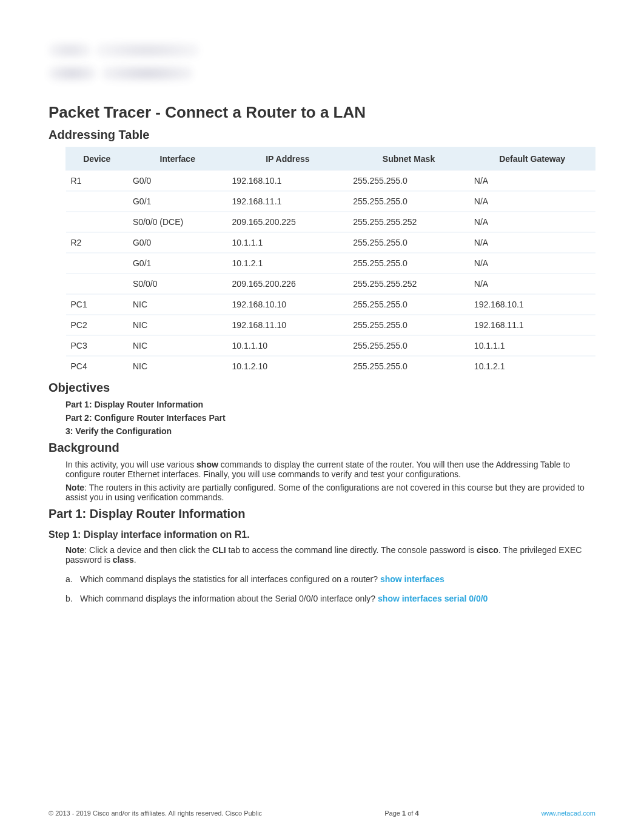  Describe the element at coordinates (97, 304) in the screenshot. I see `cell-device: PC1` at that location.